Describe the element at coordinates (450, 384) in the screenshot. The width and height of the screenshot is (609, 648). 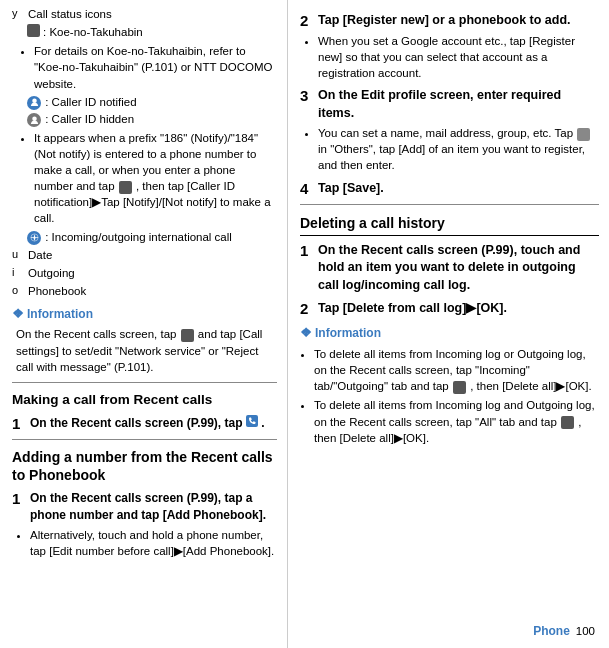
I see `info-block-right: ❖ Information To delete all items from I…` at that location.